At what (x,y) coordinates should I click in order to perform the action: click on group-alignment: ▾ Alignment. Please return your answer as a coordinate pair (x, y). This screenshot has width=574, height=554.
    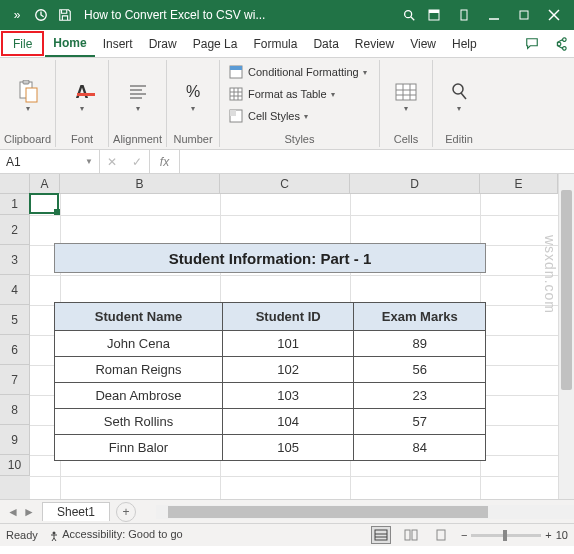
    Looking at the image, I should click on (138, 104).